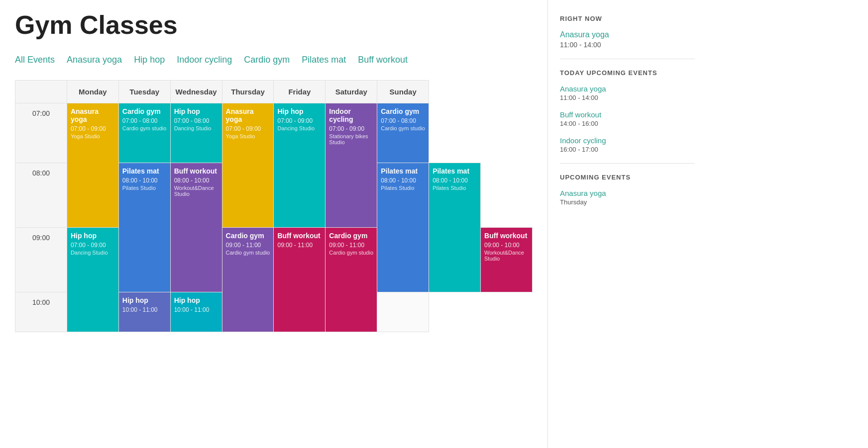  Describe the element at coordinates (196, 312) in the screenshot. I see `cell-wed-10: Hip hop 10:00 - 11:00` at that location.